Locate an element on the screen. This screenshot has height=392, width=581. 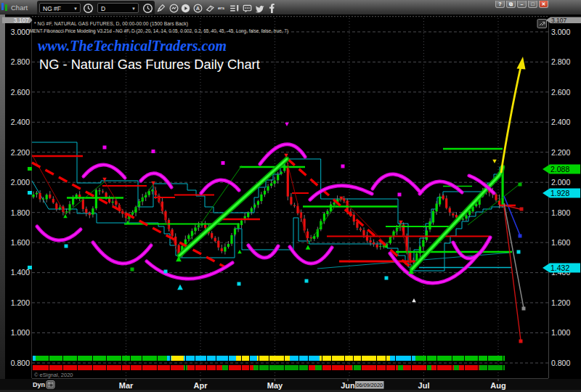
svg-text: 1.432 is located at coordinates (560, 268).